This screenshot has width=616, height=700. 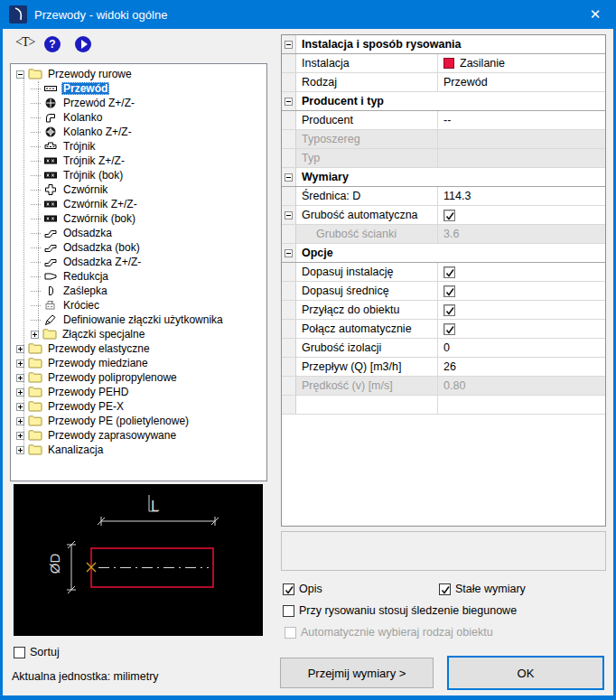 What do you see at coordinates (20, 652) in the screenshot?
I see `sort-checkbox-box` at bounding box center [20, 652].